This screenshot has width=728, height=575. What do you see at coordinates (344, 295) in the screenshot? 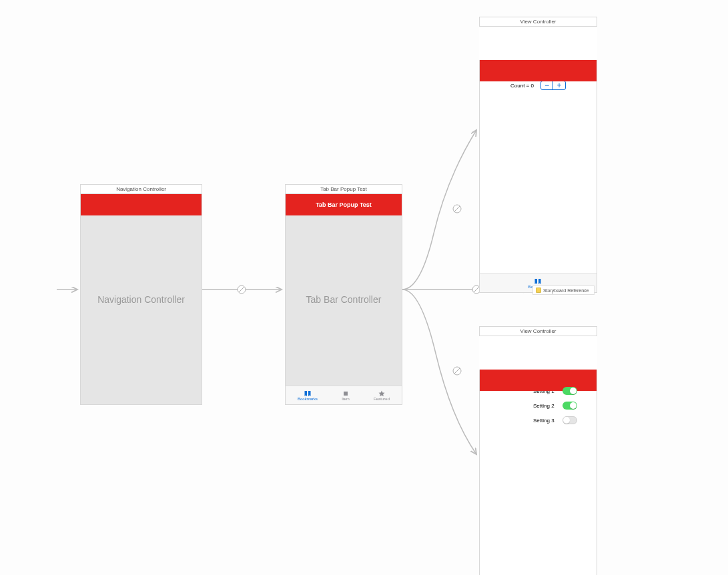
I see `scene-tabbar-controller: Tab Bar Popup Test Tab Bar Popup Test Ta…` at bounding box center [344, 295].